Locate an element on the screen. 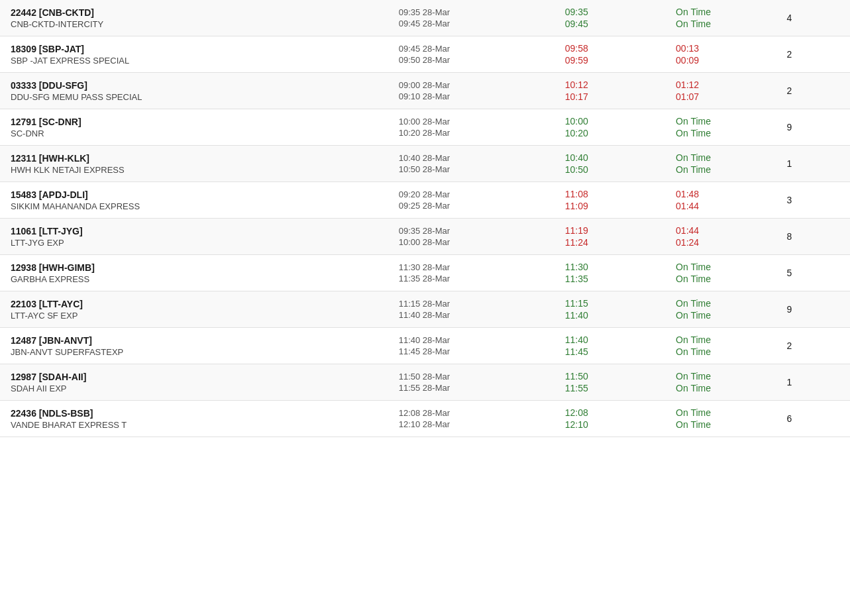 The width and height of the screenshot is (850, 616). train-info-cell: 15483 [APDJ-DLI] SIKKIM MAHANANDA EXPRES… is located at coordinates (194, 200).